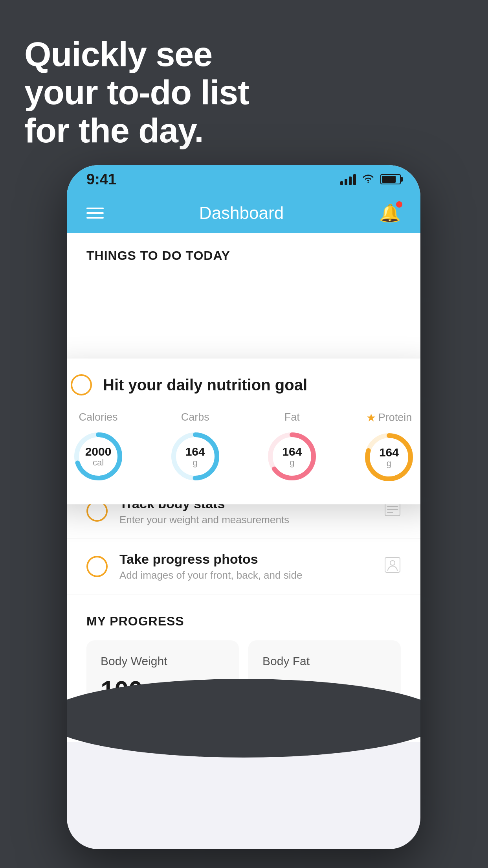  What do you see at coordinates (195, 451) in the screenshot?
I see `carbs-value: 164` at bounding box center [195, 451].